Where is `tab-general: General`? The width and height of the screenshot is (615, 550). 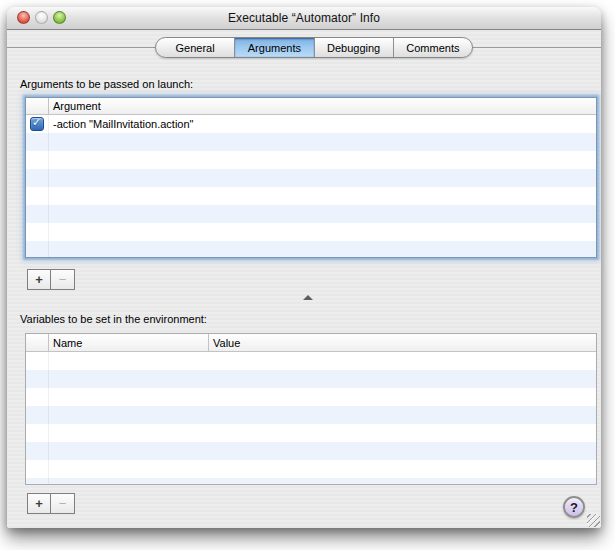
tab-general: General is located at coordinates (196, 48).